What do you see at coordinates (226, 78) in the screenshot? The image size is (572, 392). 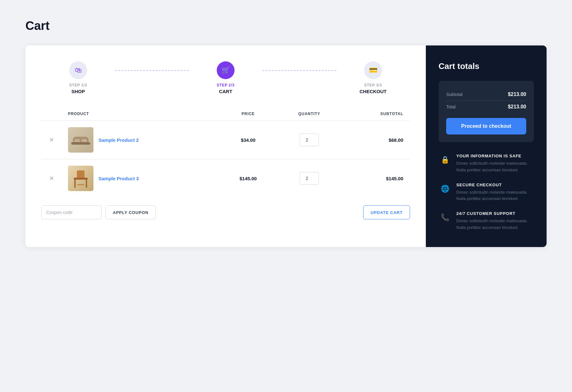 I see `step-cart: 🛒 STEP 2/3 CART` at bounding box center [226, 78].